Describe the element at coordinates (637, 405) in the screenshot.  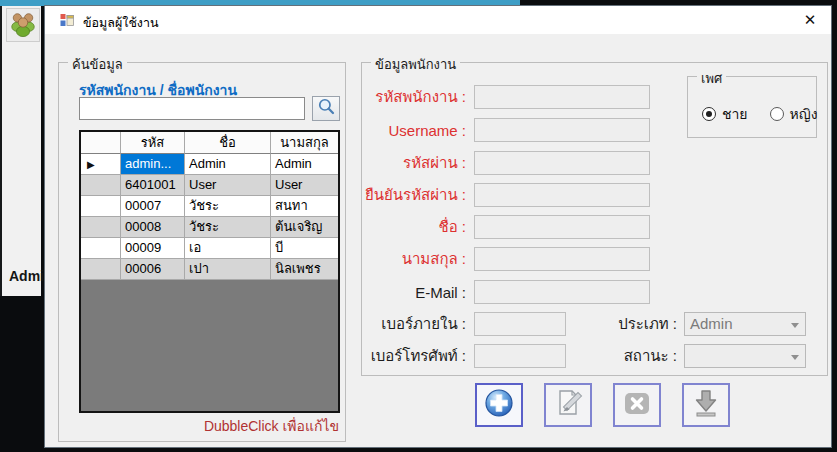
I see `delete-button` at that location.